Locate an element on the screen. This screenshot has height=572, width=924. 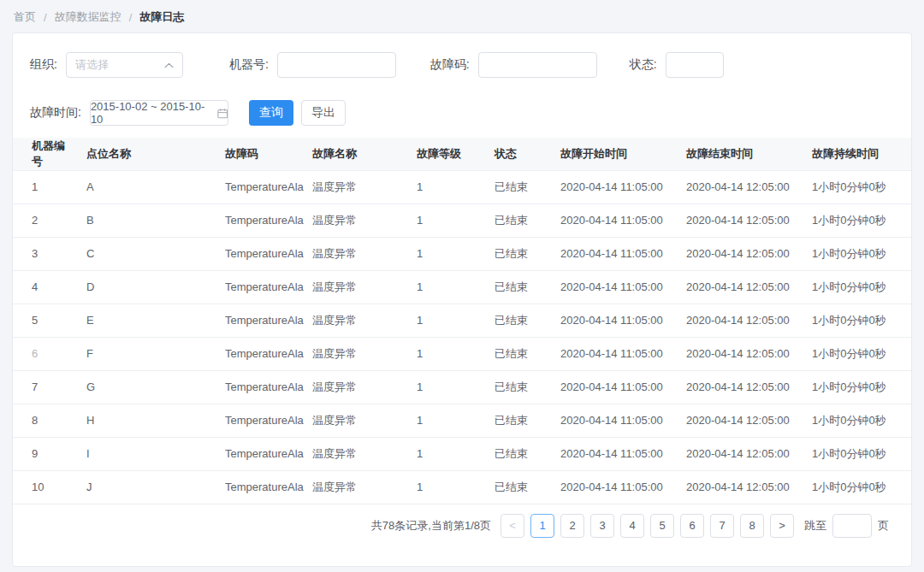
table-cell: B is located at coordinates (147, 221).